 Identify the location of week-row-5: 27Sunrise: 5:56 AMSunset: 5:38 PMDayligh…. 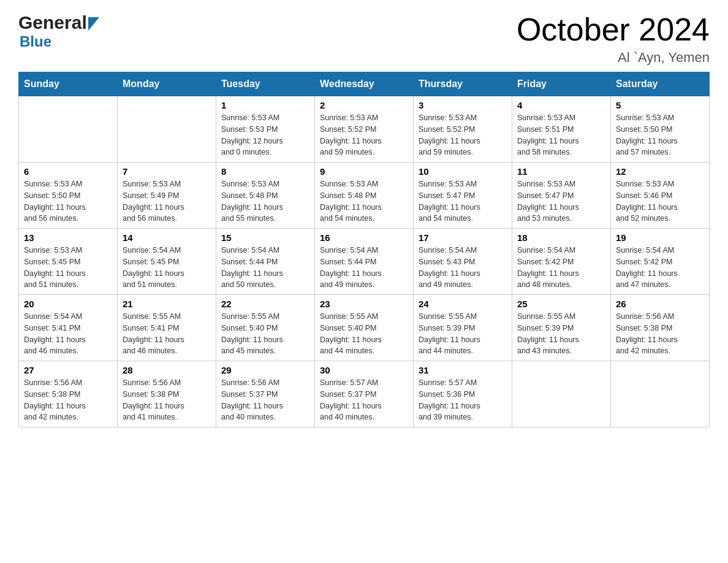
(364, 394).